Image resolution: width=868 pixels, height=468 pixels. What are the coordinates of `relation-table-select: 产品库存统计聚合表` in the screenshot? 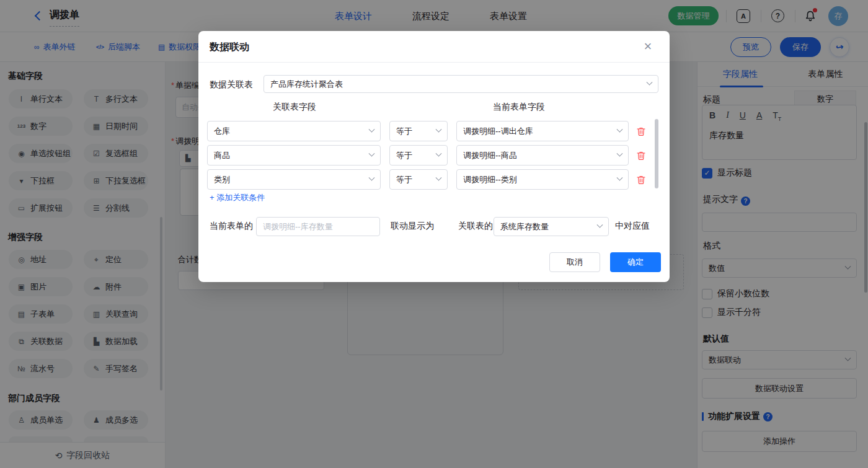 It's located at (461, 84).